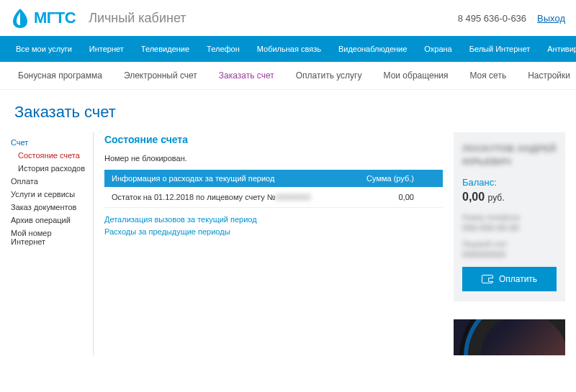 Image resolution: width=576 pixels, height=392 pixels. I want to click on nav-primary-item: Мобильная связь, so click(289, 49).